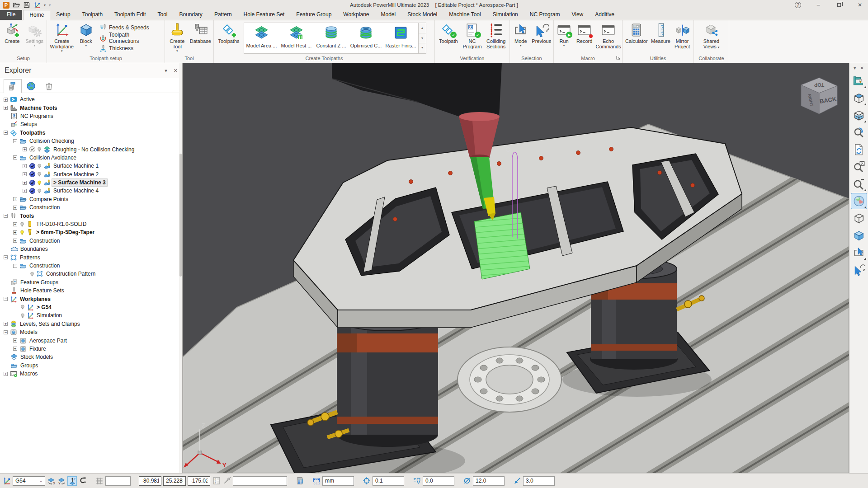  Describe the element at coordinates (49, 199) in the screenshot. I see `tree-item-label: Compare Points` at that location.